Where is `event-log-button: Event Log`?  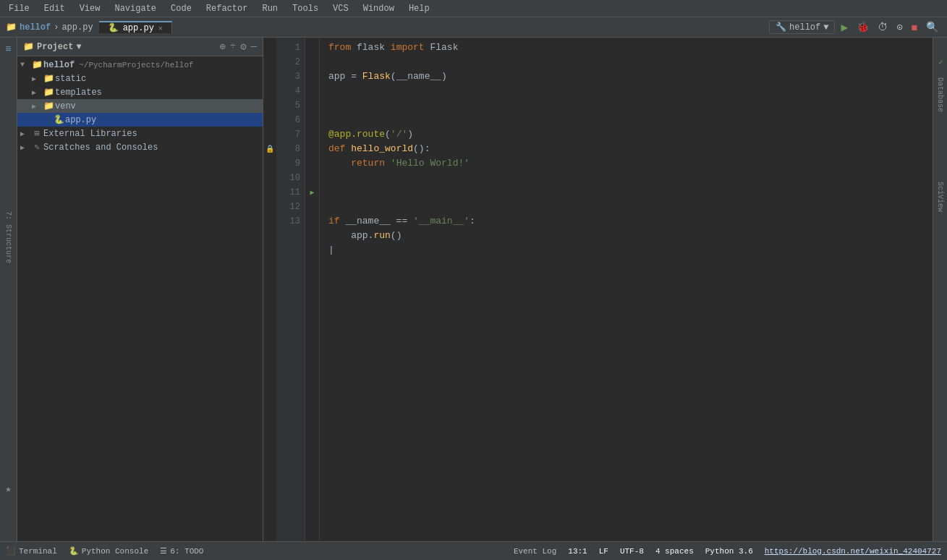 event-log-button: Event Log is located at coordinates (535, 551).